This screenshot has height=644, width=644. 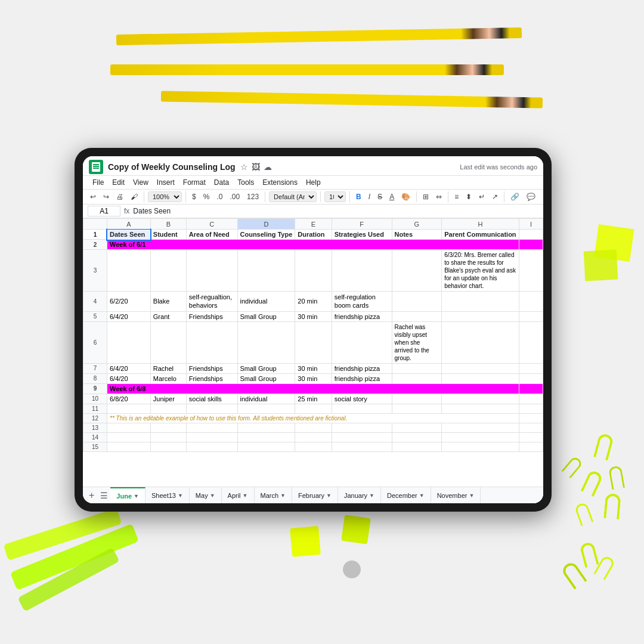 What do you see at coordinates (212, 428) in the screenshot?
I see `cell-C13` at bounding box center [212, 428].